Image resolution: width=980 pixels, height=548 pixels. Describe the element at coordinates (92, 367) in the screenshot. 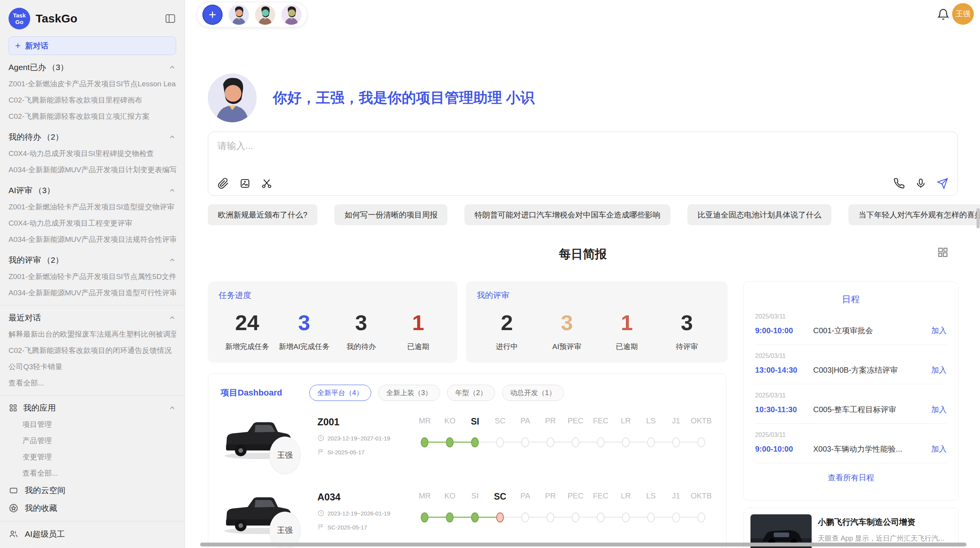

I see `recent-chat-item: 公司Q3轻卡销量` at that location.